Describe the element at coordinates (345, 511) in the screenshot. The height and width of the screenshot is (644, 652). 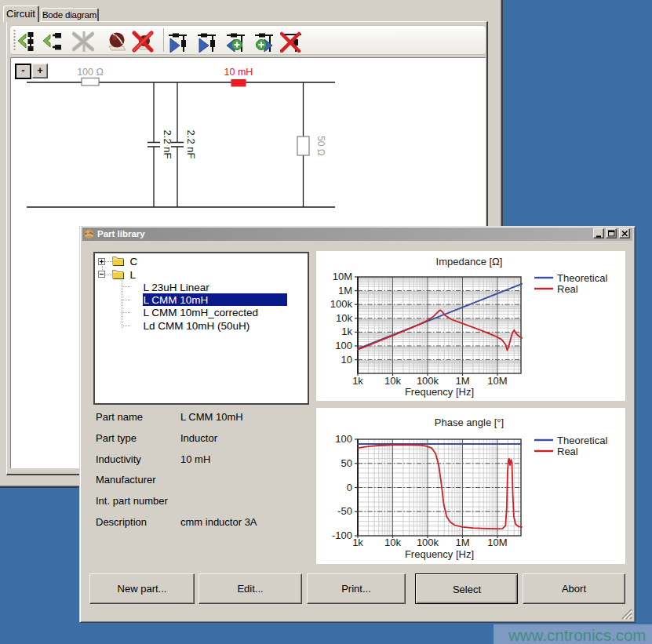
I see `svg-text: -50` at that location.